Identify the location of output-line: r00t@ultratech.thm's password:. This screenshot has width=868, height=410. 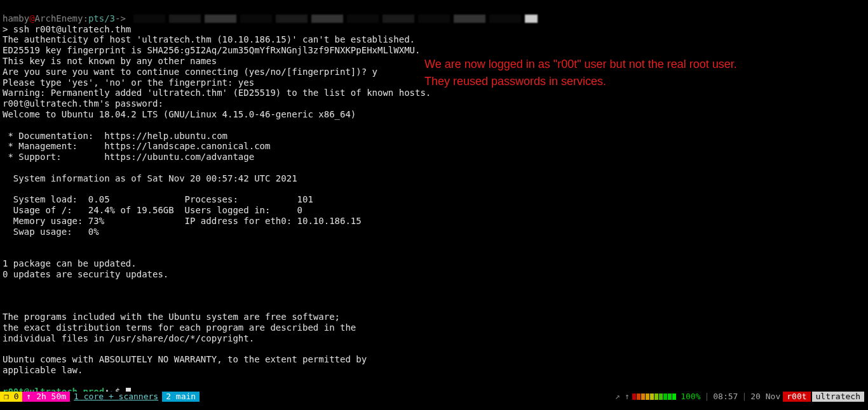
(83, 103).